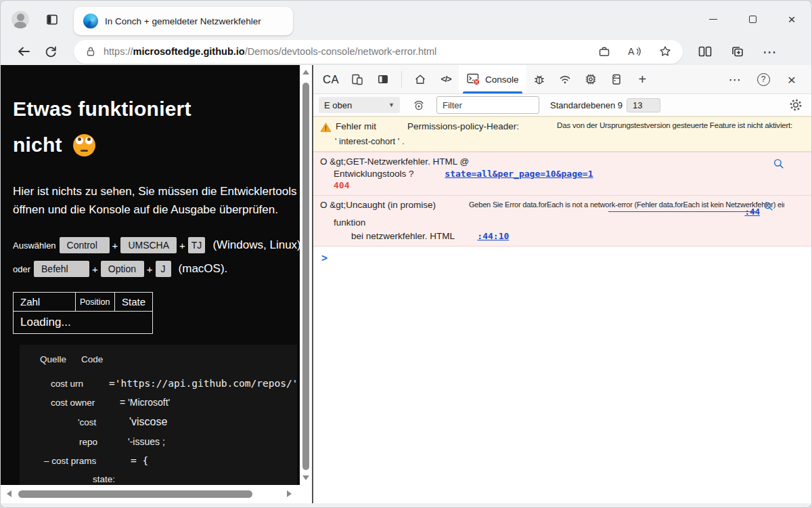 This screenshot has height=508, width=812. Describe the element at coordinates (752, 211) in the screenshot. I see `error2-line-link: :44` at that location.